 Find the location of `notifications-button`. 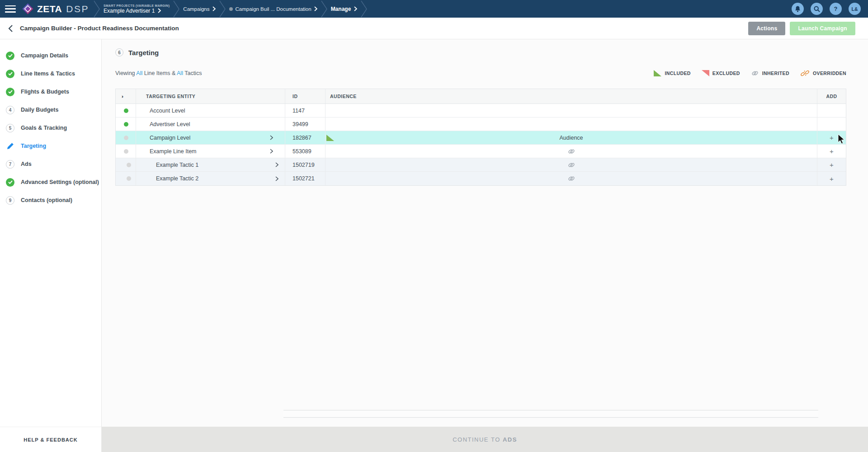

notifications-button is located at coordinates (797, 9).